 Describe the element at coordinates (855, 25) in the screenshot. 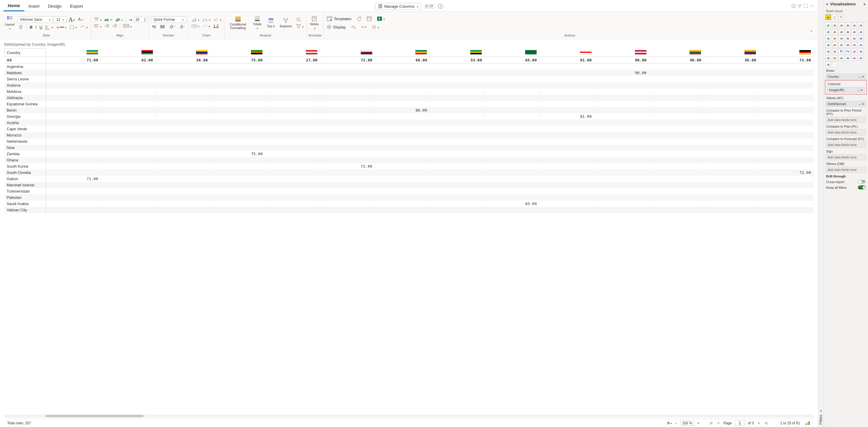

I see `viz-stacked-bar-100-icon` at that location.